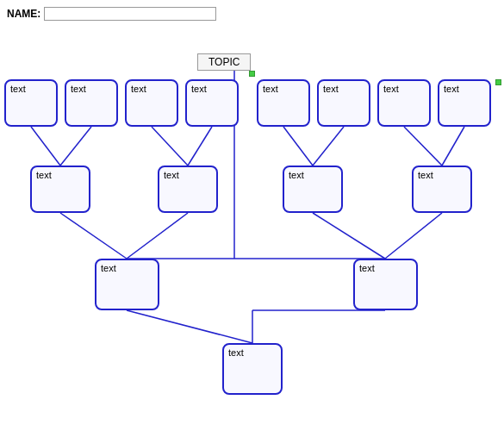 This screenshot has height=431, width=504. Describe the element at coordinates (128, 284) in the screenshot. I see `node-r3n1: text` at that location.